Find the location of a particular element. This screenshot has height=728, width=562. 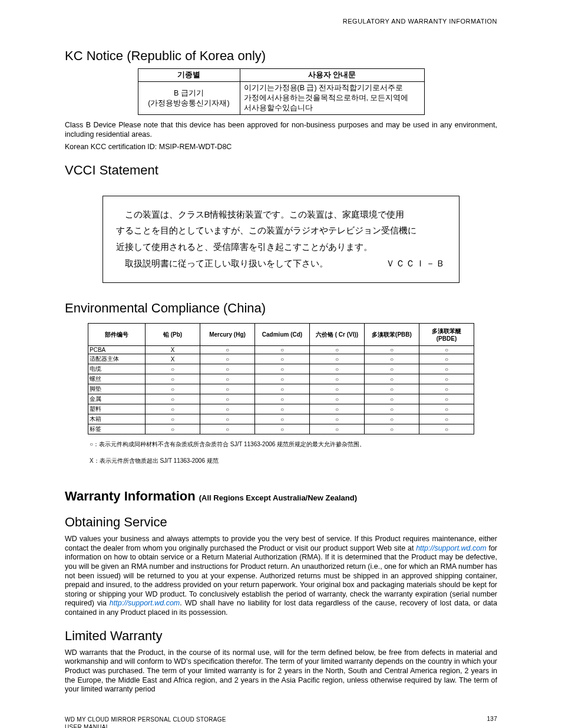

obtain-heading: Obtaining Service is located at coordinates (281, 522).